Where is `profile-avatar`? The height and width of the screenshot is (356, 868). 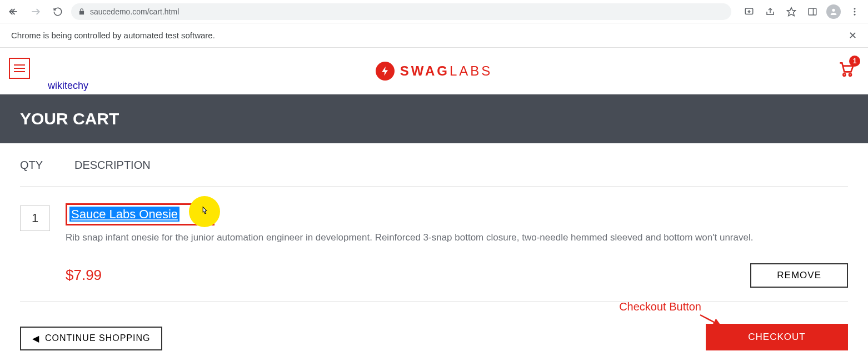 profile-avatar is located at coordinates (834, 12).